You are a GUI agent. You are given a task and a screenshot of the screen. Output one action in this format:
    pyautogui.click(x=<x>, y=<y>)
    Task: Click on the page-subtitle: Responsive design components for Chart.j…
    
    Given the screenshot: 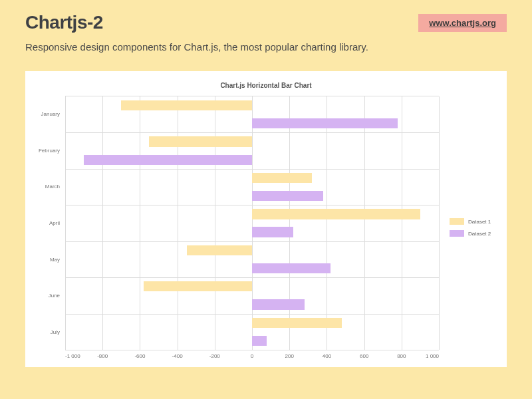 What is the action you would take?
    pyautogui.click(x=266, y=47)
    